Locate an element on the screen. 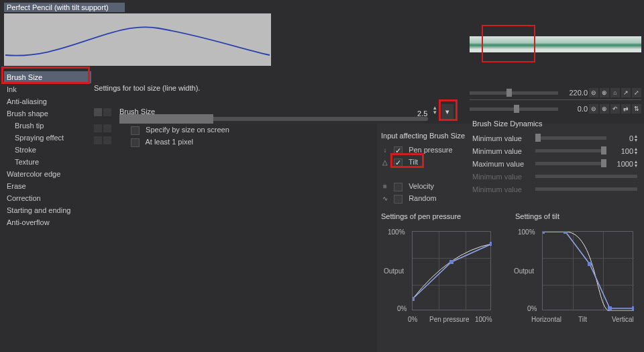 Image resolution: width=644 pixels, height=352 pixels. axis-label: Horizontal is located at coordinates (546, 320).